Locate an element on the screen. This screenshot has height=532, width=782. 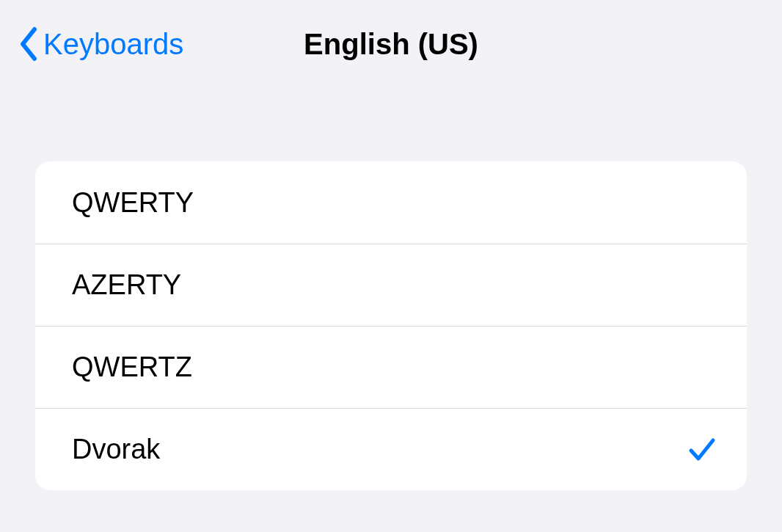
layout-row-azerty: AZERTY is located at coordinates (391, 285).